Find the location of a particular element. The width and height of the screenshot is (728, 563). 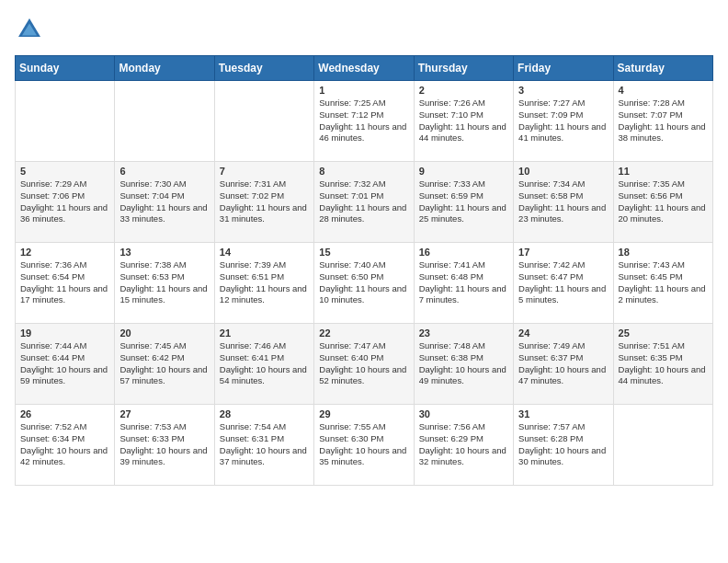

day-info: Sunrise: 7:51 AM Sunset: 6:35 PM Dayligh… is located at coordinates (664, 364).